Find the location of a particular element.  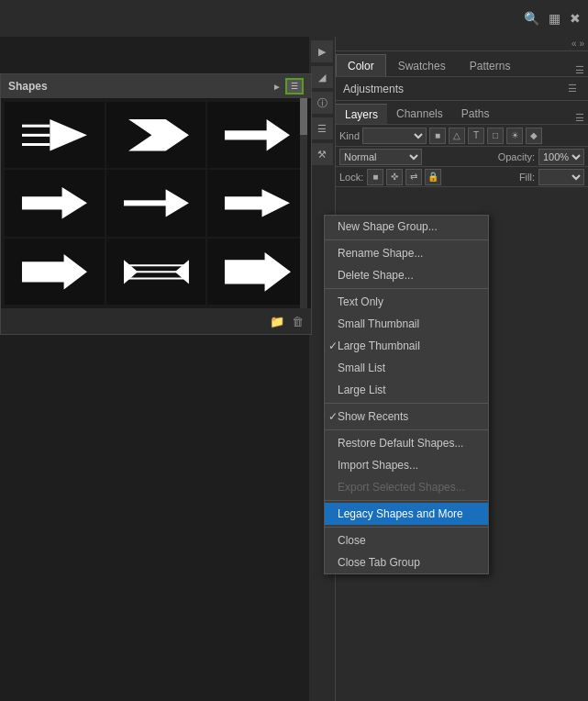

menu-item-close: Close is located at coordinates (406, 540).